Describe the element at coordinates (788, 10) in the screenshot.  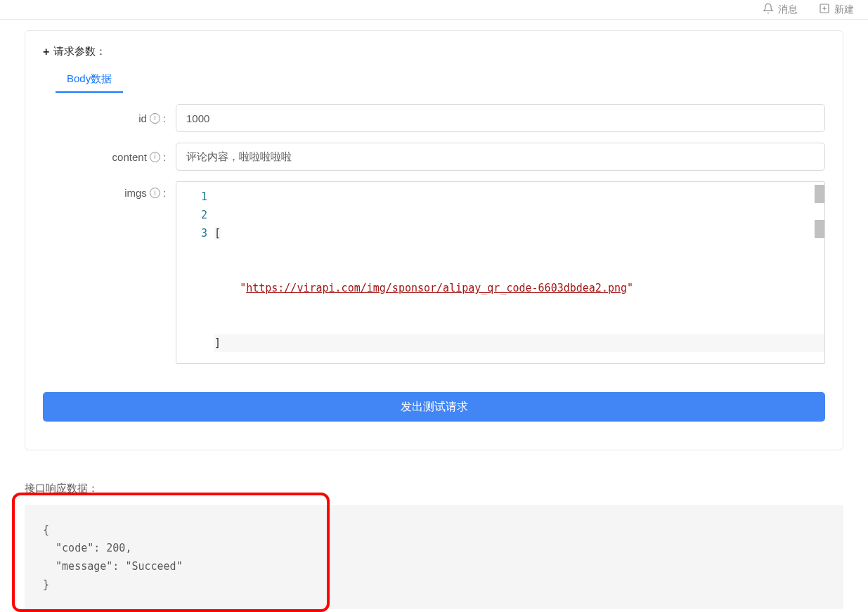
I see `nav-notifications-label: 消息` at that location.